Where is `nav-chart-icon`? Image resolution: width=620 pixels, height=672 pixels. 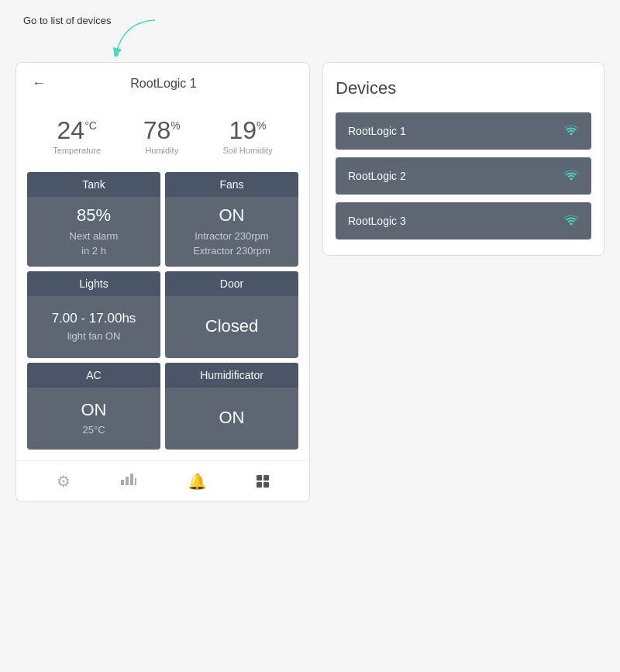
nav-chart-icon is located at coordinates (129, 481).